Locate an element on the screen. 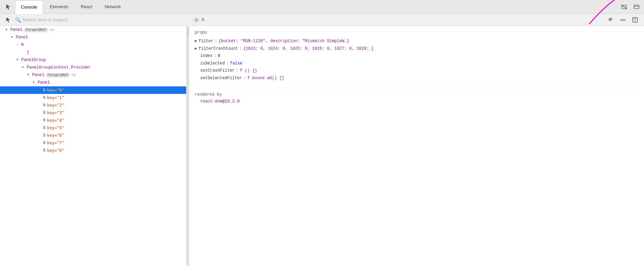  window-icon is located at coordinates (636, 7).